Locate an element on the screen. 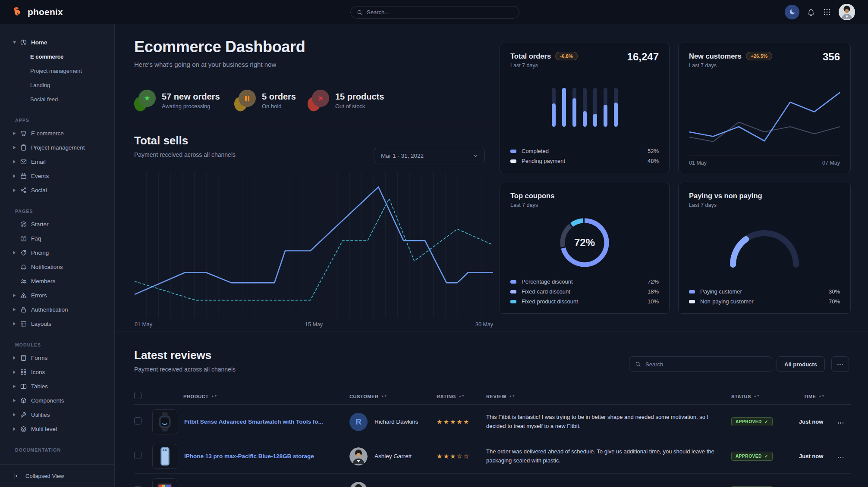 This screenshot has width=868, height=487. select-all-checkbox is located at coordinates (138, 396).